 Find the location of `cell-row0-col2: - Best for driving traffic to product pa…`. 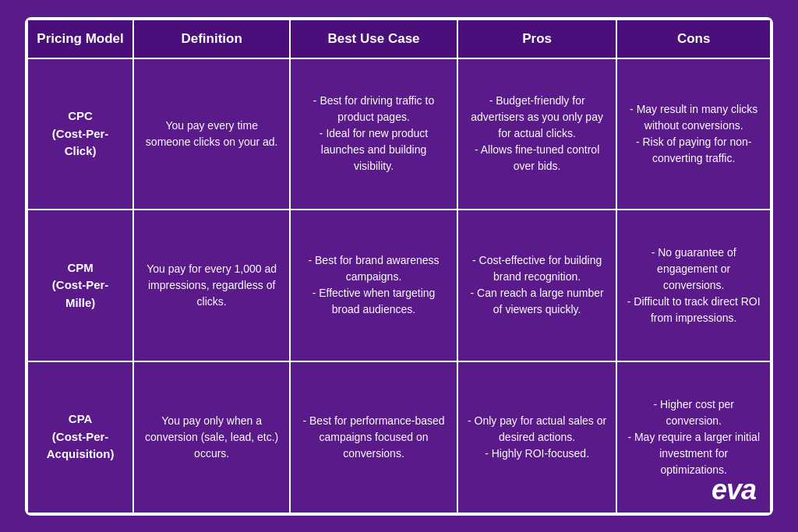

cell-row0-col2: - Best for driving traffic to product pa… is located at coordinates (374, 134).